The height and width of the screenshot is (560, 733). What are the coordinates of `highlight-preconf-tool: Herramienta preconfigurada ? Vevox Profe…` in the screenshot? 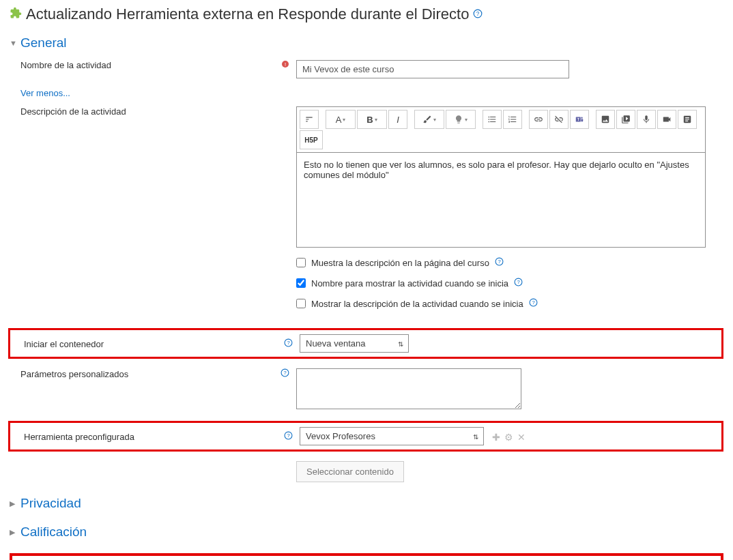 It's located at (366, 437).